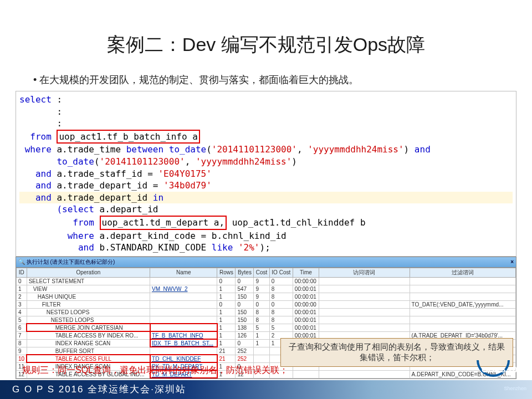 The image size is (532, 399). Describe the element at coordinates (22, 273) in the screenshot. I see `plan-col: ID` at that location.